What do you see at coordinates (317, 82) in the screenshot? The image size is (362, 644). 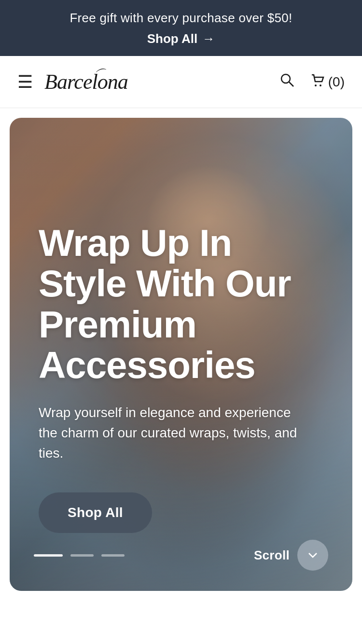 I see `cart-icon` at bounding box center [317, 82].